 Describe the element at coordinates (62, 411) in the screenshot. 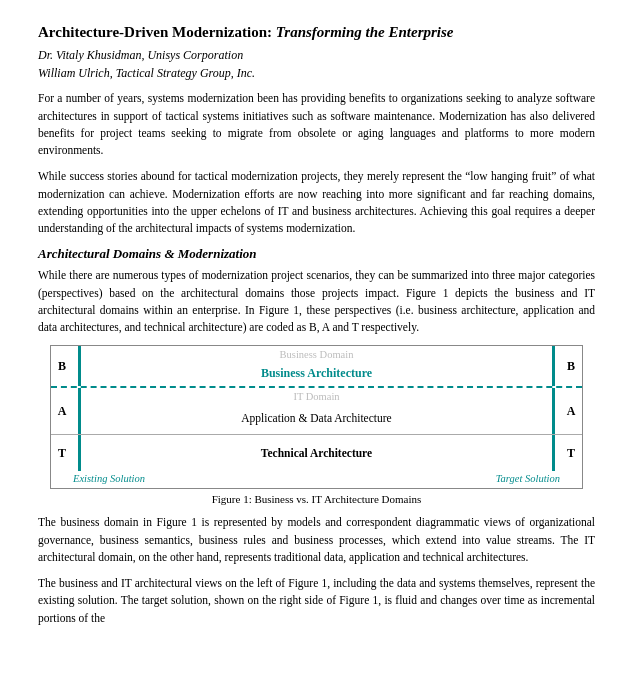

I see `letter-A-left: A` at that location.